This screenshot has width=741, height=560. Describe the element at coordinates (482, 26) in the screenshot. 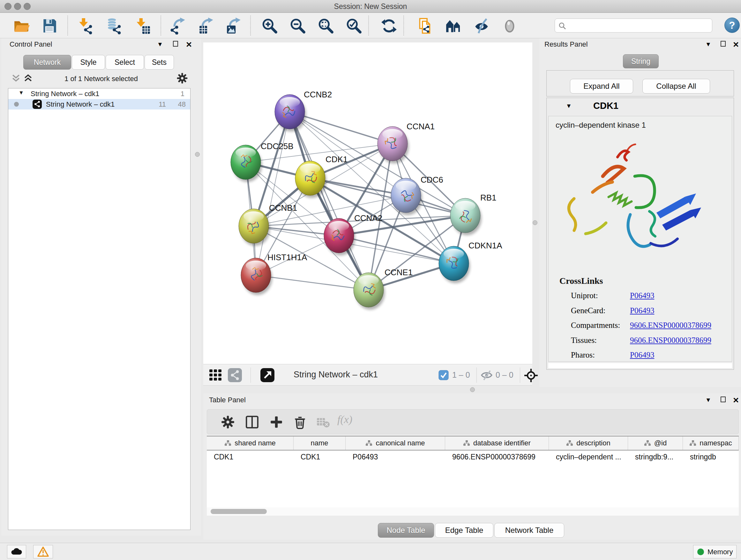

I see `hide-selected-icon` at that location.